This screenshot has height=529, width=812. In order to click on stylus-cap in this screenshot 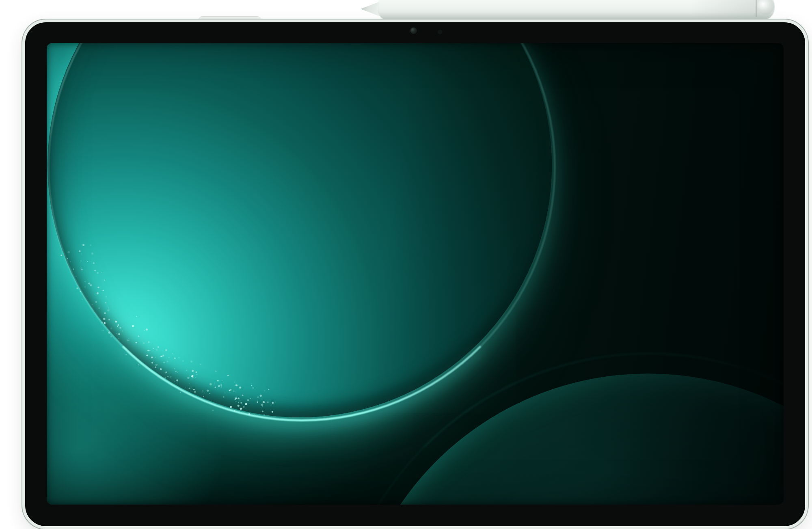, I will do `click(766, 7)`.